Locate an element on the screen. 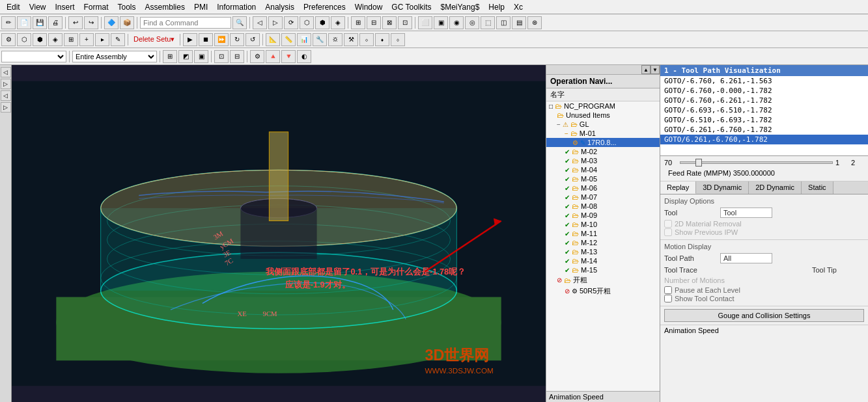 The image size is (868, 402). tab-2d-dynamic: 2D Dynamic is located at coordinates (775, 187).